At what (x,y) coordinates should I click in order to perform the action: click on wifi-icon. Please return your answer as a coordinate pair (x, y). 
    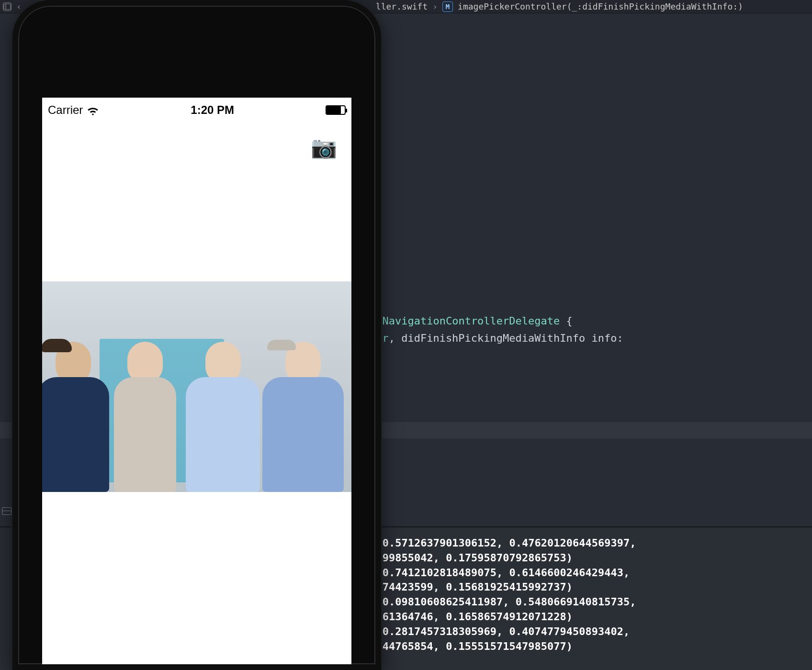
    Looking at the image, I should click on (93, 110).